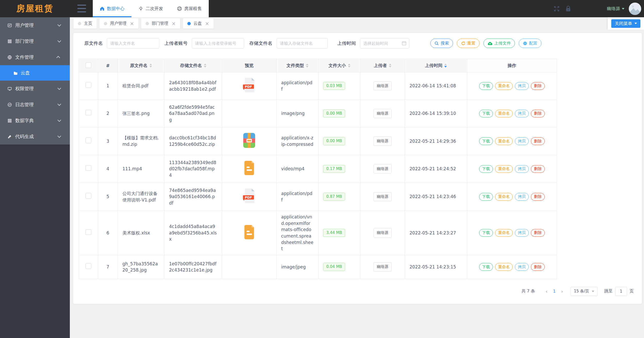 This screenshot has width=644, height=338. What do you see at coordinates (468, 43) in the screenshot?
I see `reset-button: 重置` at bounding box center [468, 43].